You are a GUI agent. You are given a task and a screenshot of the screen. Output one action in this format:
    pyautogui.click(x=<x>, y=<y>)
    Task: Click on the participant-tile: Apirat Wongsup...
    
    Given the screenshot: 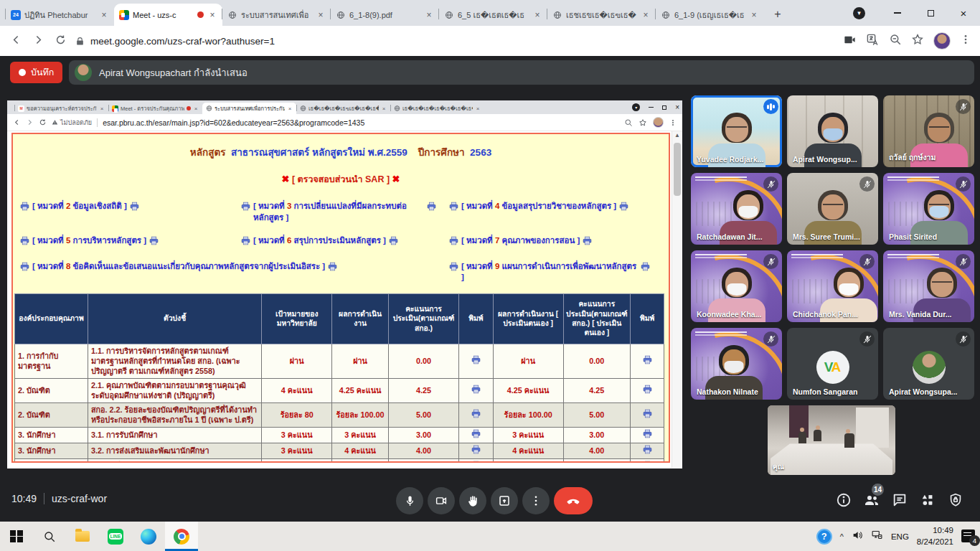 What is the action you would take?
    pyautogui.click(x=832, y=131)
    